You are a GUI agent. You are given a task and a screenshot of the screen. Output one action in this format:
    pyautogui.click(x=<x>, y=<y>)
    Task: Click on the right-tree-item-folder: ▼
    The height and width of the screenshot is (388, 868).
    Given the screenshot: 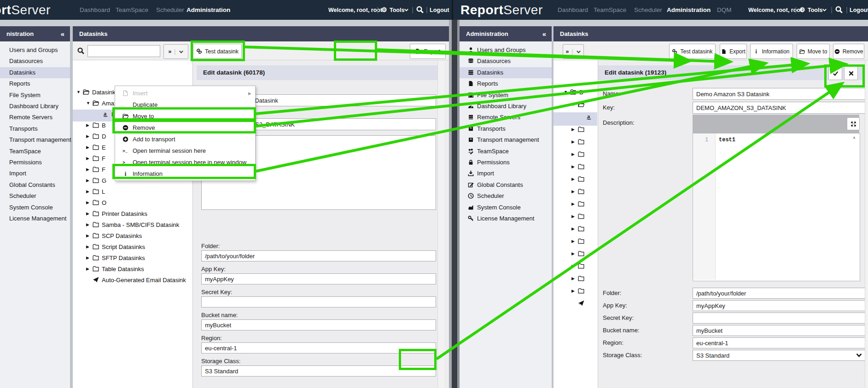 What is the action you would take?
    pyautogui.click(x=579, y=104)
    